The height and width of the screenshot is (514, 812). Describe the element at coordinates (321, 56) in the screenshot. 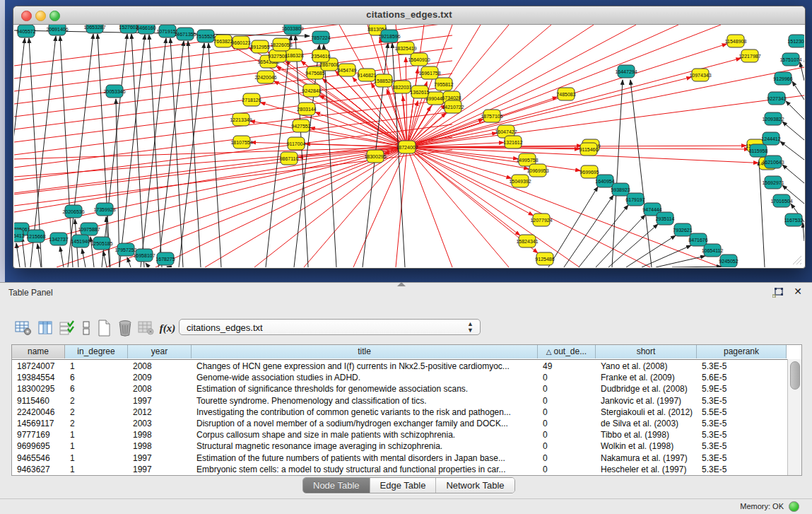

I see `graph-node: 2354616` at that location.